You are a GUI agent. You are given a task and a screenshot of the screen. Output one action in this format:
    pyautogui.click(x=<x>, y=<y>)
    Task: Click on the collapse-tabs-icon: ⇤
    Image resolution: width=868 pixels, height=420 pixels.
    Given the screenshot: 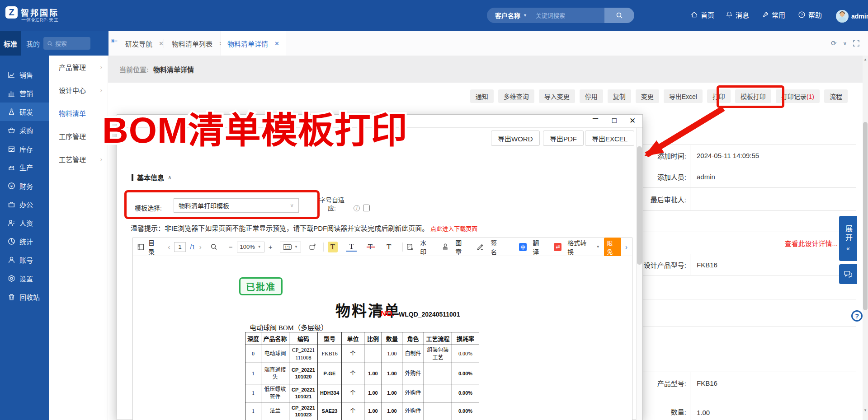 What is the action you would take?
    pyautogui.click(x=114, y=41)
    